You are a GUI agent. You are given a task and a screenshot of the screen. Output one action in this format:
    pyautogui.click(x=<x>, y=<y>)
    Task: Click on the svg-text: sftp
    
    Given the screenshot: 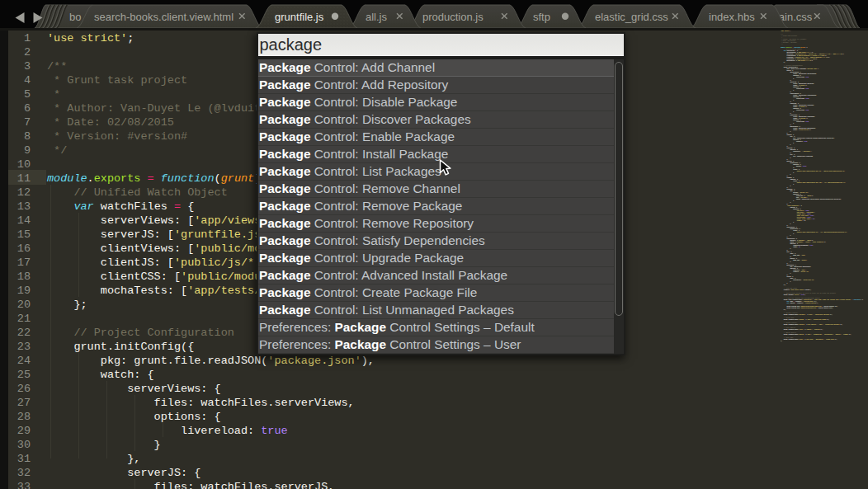 What is the action you would take?
    pyautogui.click(x=541, y=16)
    